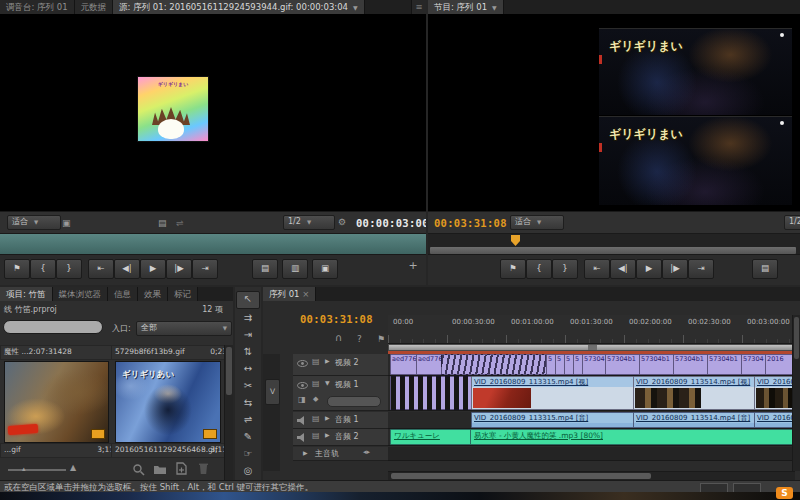  I want to click on project-item-name: 2016051611292456468.gif3;11, so click(171, 450).